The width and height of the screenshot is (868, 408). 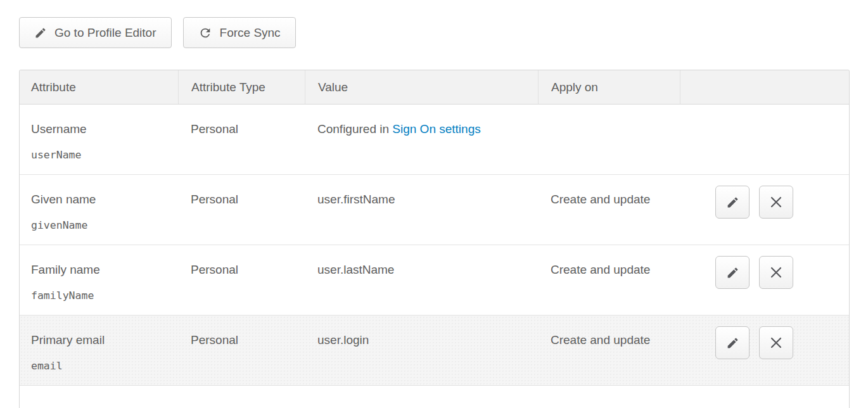 What do you see at coordinates (63, 199) in the screenshot?
I see `attribute-label: Given name` at bounding box center [63, 199].